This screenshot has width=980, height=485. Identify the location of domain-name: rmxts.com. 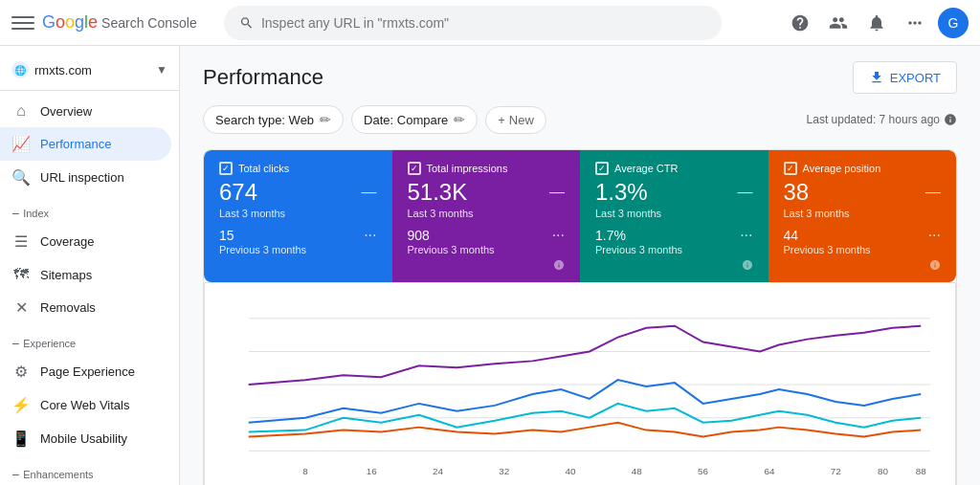
(92, 71).